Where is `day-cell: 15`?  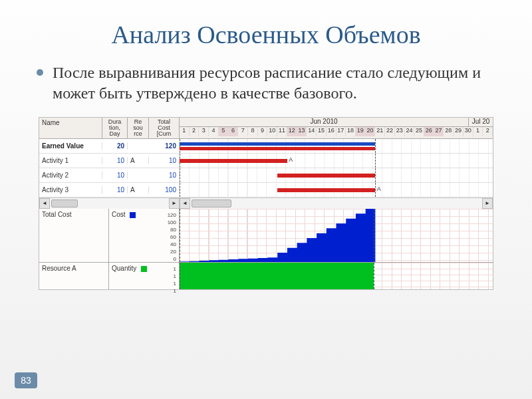 day-cell: 15 is located at coordinates (322, 132).